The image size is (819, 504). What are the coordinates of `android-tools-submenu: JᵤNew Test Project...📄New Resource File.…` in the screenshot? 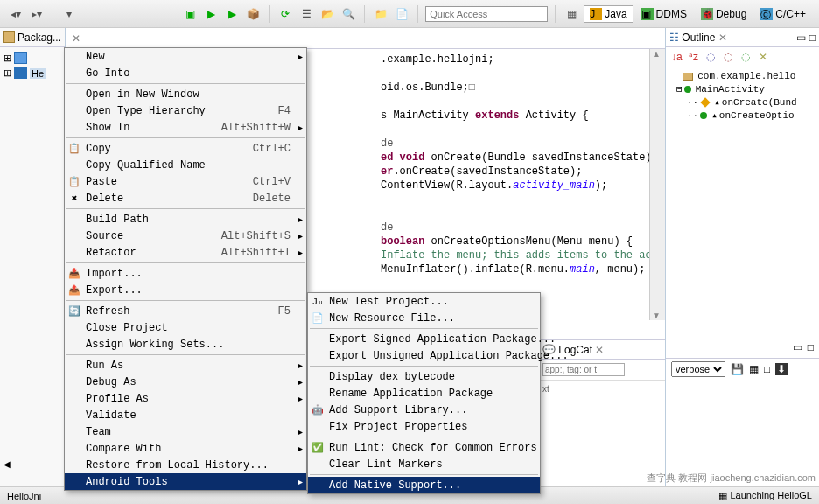 It's located at (424, 394).